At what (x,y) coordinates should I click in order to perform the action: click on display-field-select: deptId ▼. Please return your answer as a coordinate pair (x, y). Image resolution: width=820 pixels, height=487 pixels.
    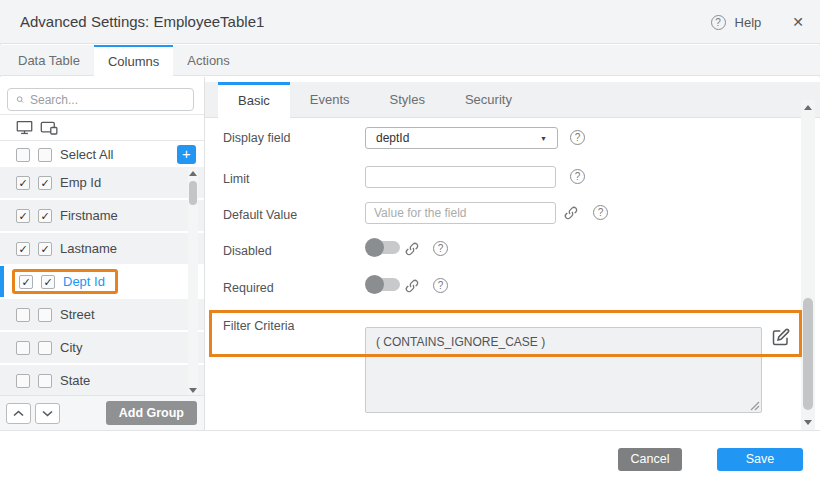
    Looking at the image, I should click on (462, 138).